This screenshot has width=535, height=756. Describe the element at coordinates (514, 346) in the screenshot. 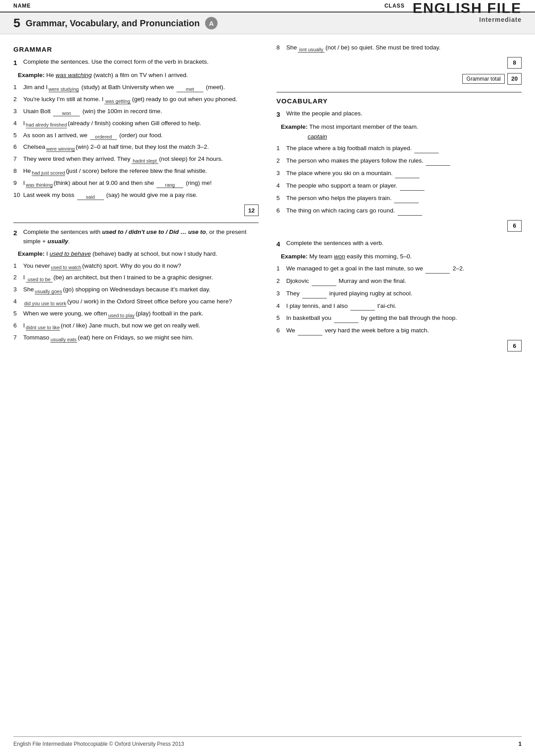

I see `q4-score-box: 6` at that location.